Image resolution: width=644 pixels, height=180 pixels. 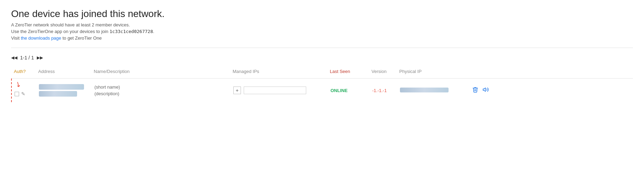 What do you see at coordinates (475, 90) in the screenshot?
I see `delete-button` at bounding box center [475, 90].